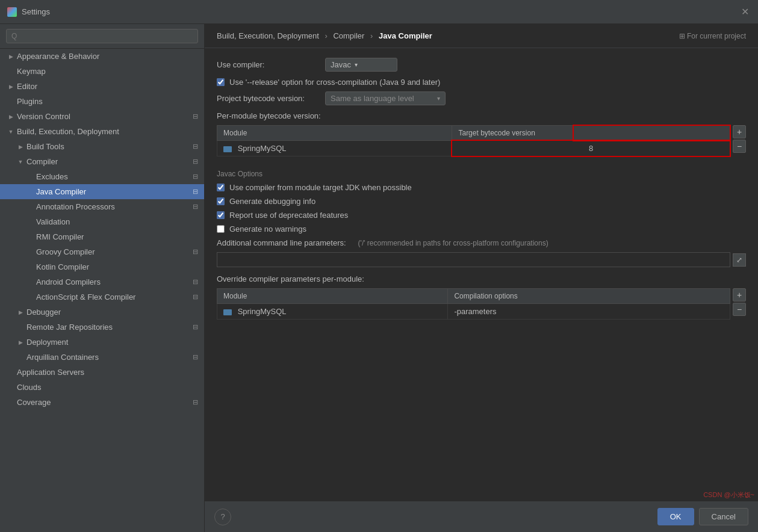 This screenshot has height=532, width=758. Describe the element at coordinates (482, 201) in the screenshot. I see `javac-check-row-1: Generate debugging info` at that location.